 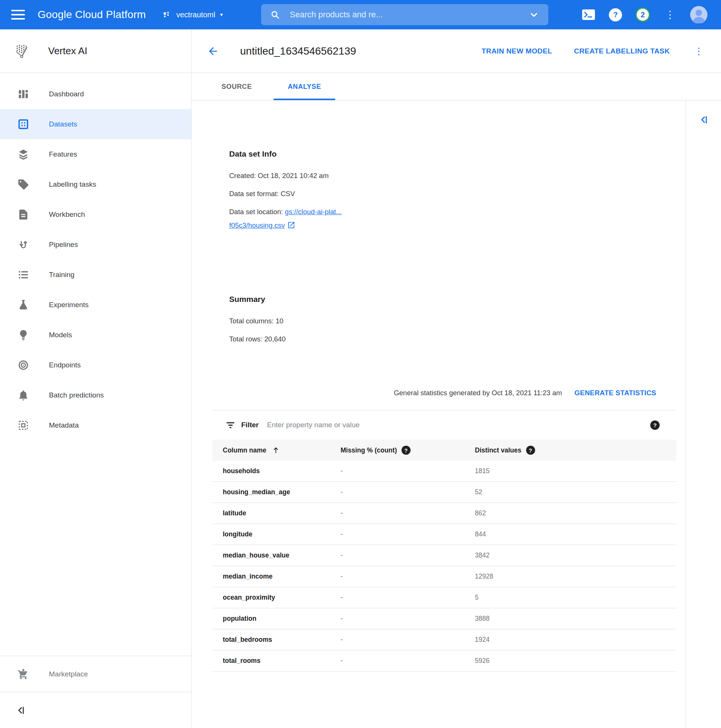 I want to click on notification-badge: 2, so click(x=643, y=15).